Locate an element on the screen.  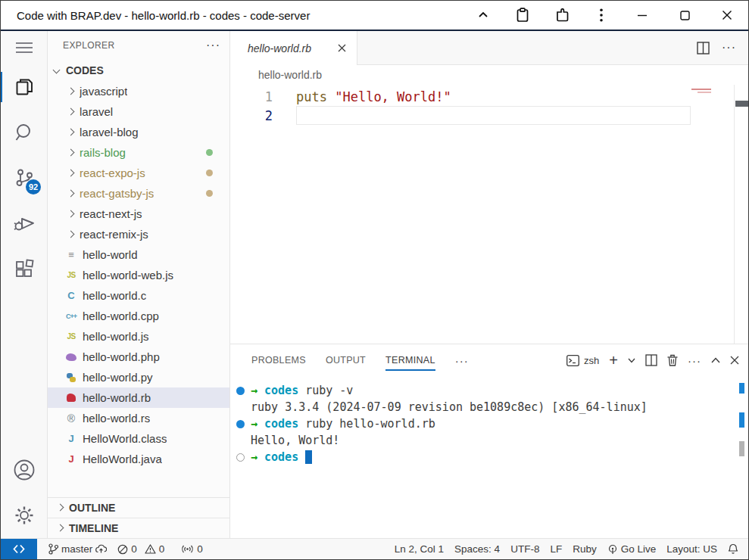
title-bar: Code with BRAP.dev - hello-world.rb - co… is located at coordinates (374, 16).